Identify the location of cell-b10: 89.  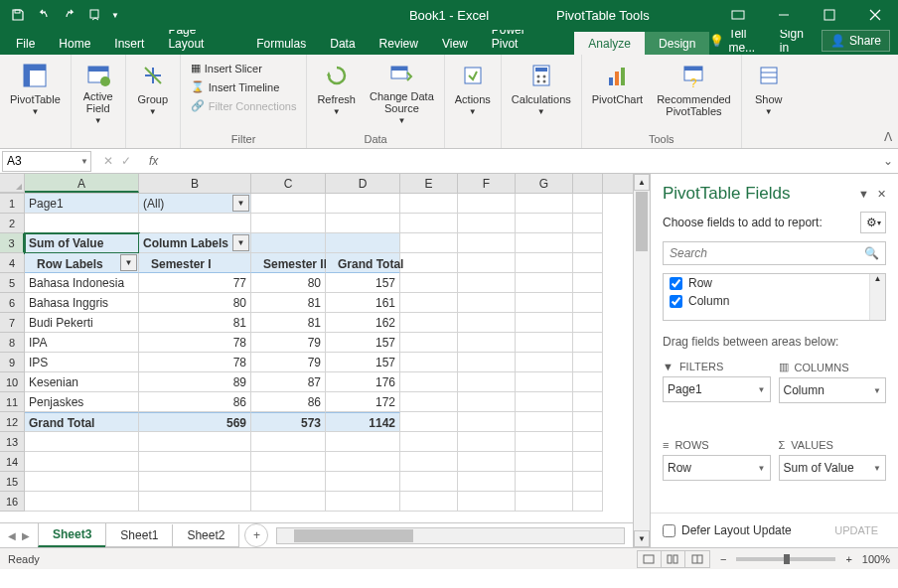
(195, 382).